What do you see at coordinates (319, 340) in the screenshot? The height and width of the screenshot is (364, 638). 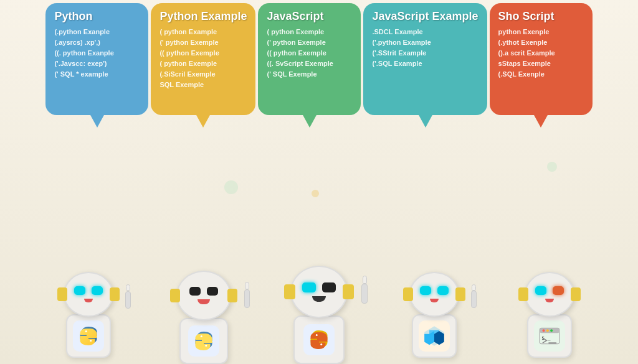 I see `robot-3-body` at bounding box center [319, 340].